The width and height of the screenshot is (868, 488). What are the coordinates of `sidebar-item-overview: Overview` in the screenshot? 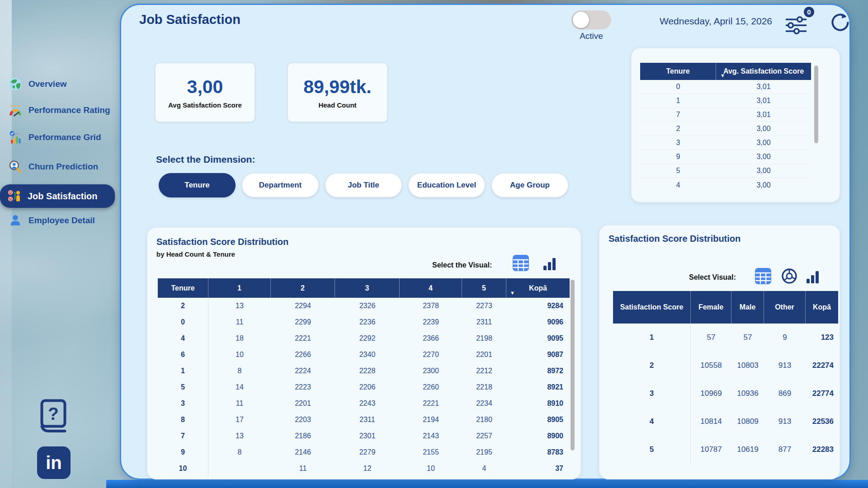 It's located at (59, 84).